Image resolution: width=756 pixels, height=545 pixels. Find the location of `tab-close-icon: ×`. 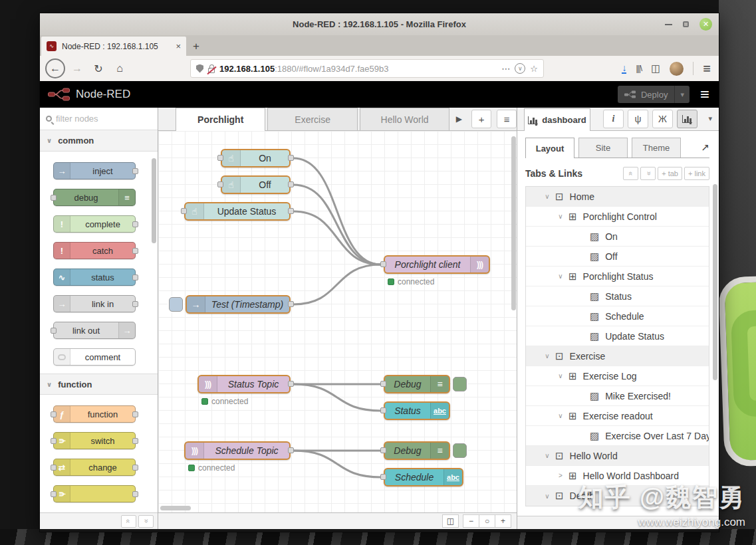

tab-close-icon: × is located at coordinates (178, 47).